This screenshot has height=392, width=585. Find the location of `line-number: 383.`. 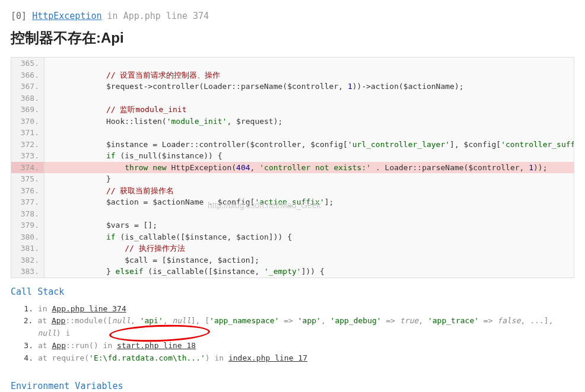

line-number: 383. is located at coordinates (28, 272).